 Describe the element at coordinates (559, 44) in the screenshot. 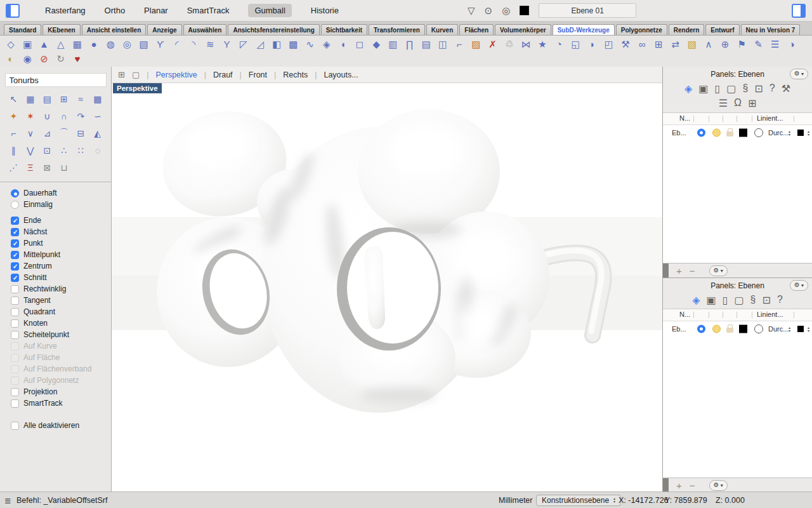

I see `subd-blob-icon: ◔` at that location.